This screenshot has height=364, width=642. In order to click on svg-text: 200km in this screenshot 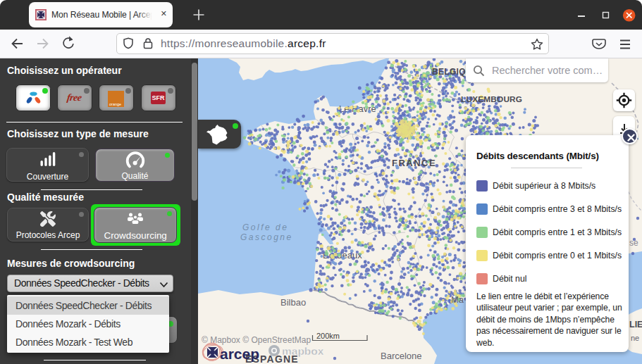, I will do `click(328, 336)`.